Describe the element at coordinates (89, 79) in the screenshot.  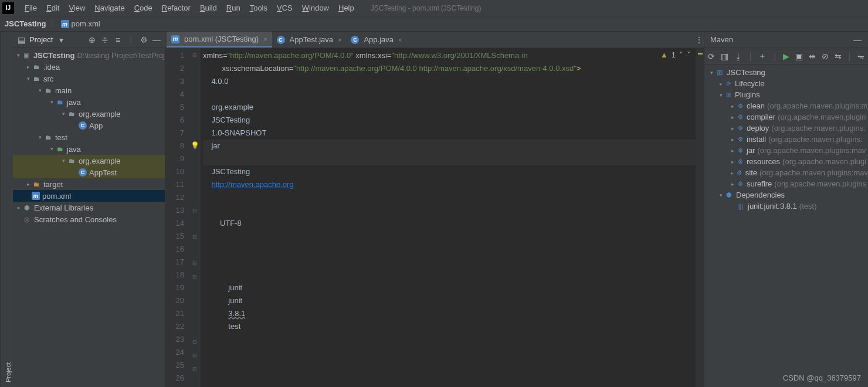
I see `tree-src: ▾🖿src` at that location.